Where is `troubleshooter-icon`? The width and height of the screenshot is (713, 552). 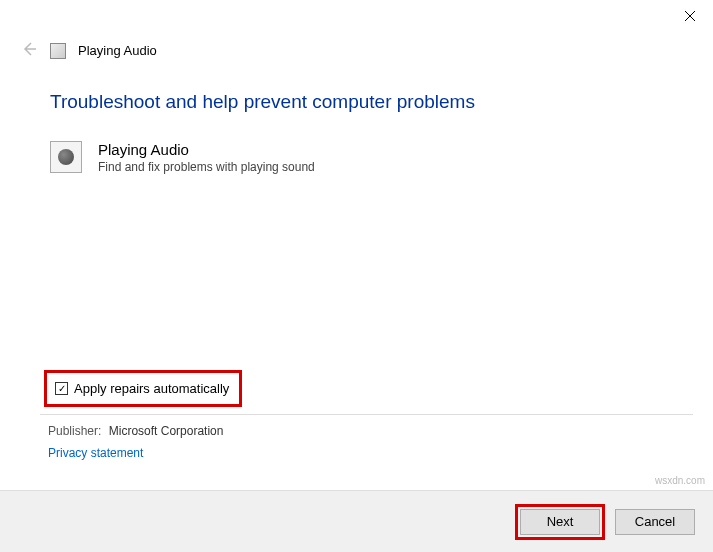
troubleshooter-icon is located at coordinates (58, 51).